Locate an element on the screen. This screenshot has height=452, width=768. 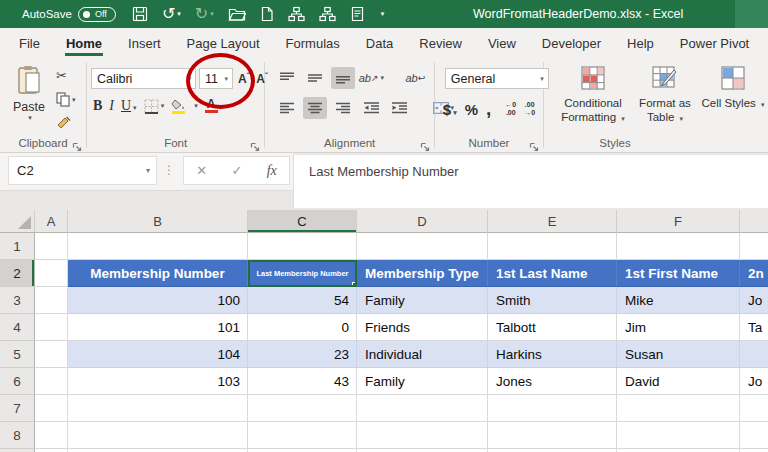
cell-c2-selected: Last Membership Number is located at coordinates (302, 274).